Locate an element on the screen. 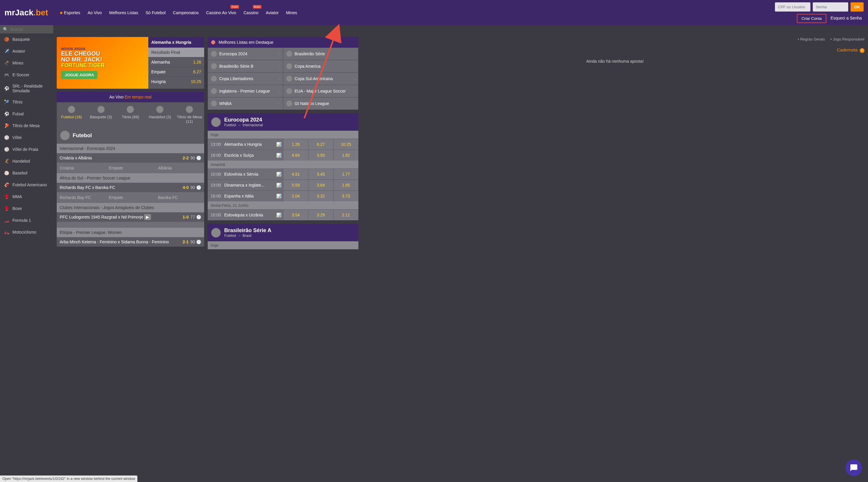 The width and height of the screenshot is (868, 482). responsible-link: Jogo Responsável is located at coordinates (847, 39).